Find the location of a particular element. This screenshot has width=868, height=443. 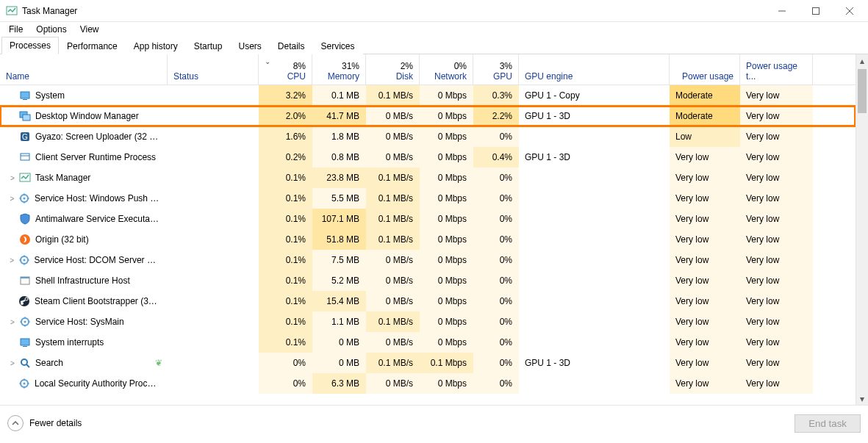

col-power-trend: Power usage t... is located at coordinates (776, 69).